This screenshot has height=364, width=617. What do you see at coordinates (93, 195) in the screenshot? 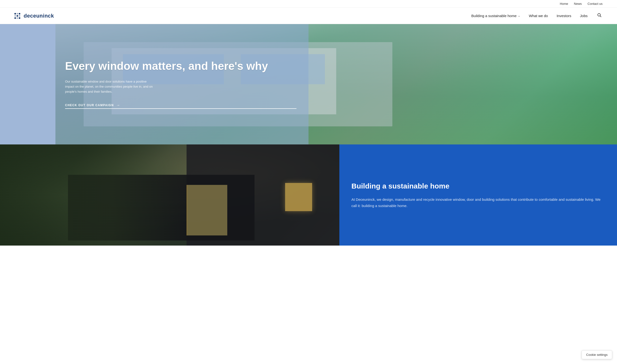
I see `trees-left` at bounding box center [93, 195].